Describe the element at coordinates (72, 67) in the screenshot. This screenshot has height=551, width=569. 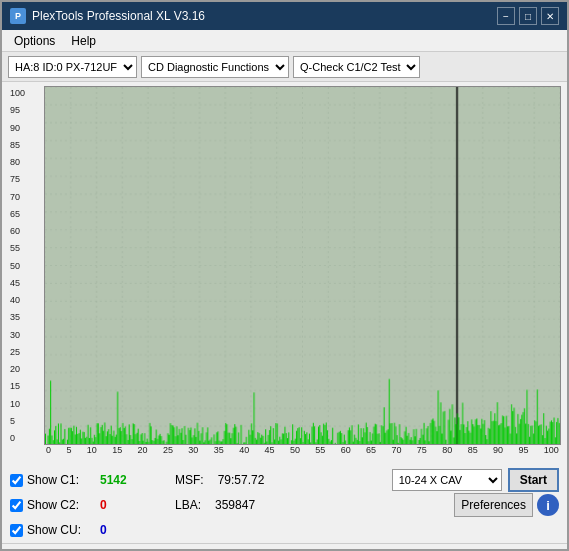
I see `drive-select: HA:8 ID:0 PX-712UF` at that location.